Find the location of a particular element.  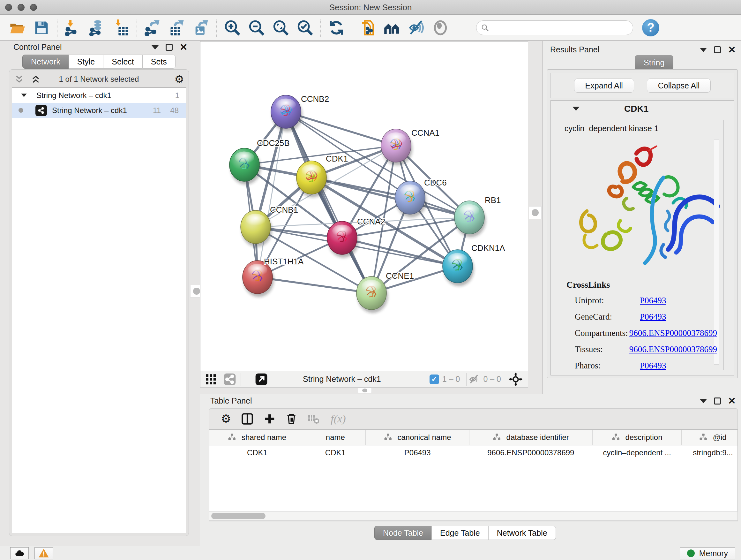

cloud-status-button is located at coordinates (19, 553).